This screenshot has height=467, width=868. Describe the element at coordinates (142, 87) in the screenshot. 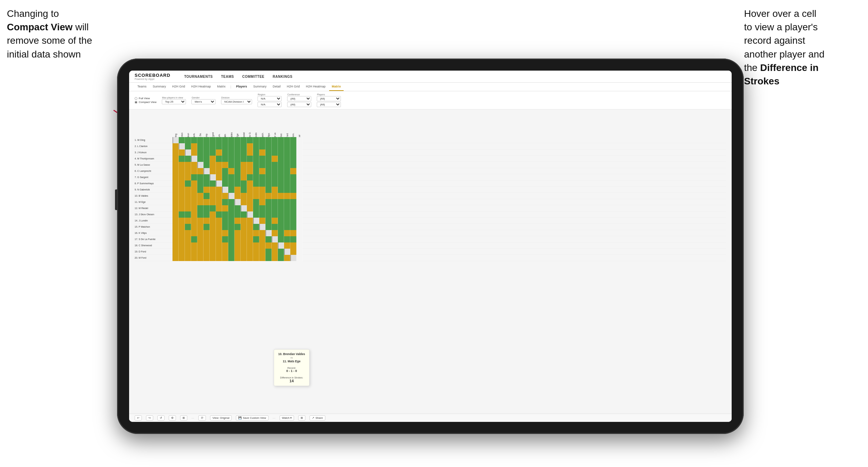

I see `tab-teams: Teams` at that location.